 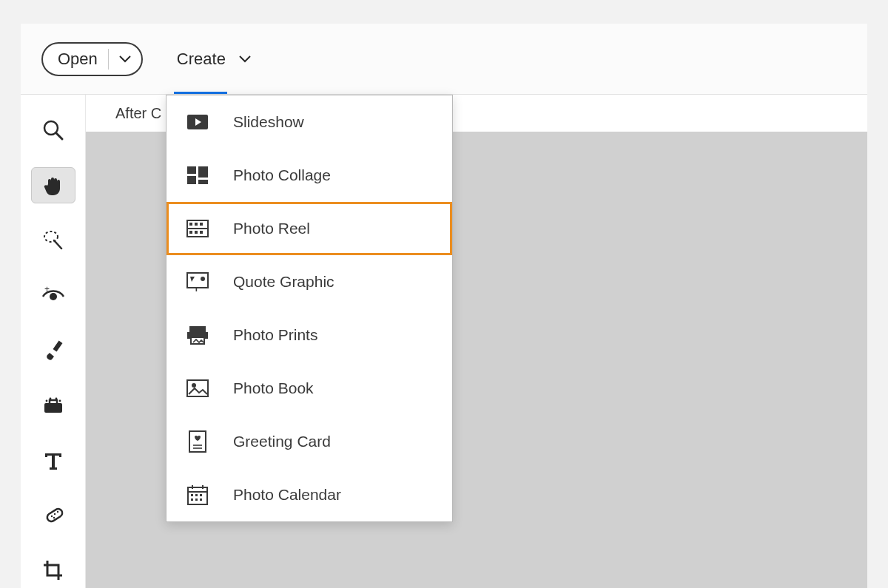 What do you see at coordinates (309, 282) in the screenshot?
I see `menu-item-quote-graphic: T Quote Graphic` at bounding box center [309, 282].